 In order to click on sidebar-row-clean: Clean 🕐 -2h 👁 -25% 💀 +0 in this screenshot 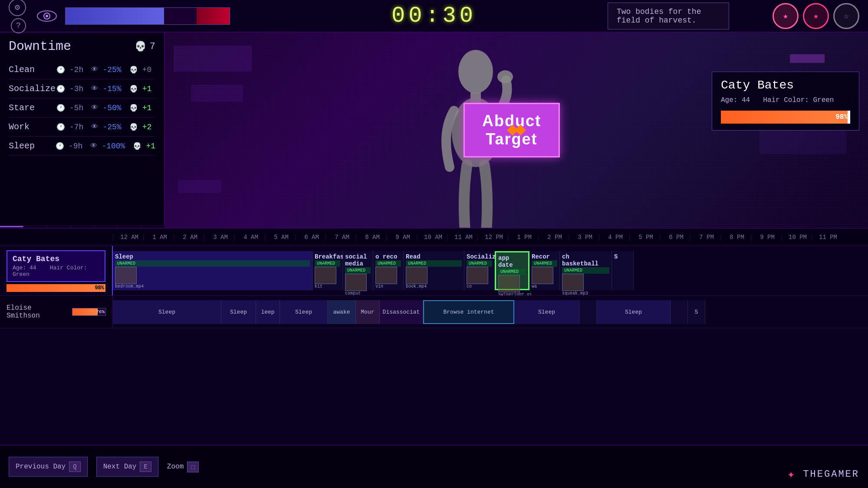, I will do `click(82, 70)`.